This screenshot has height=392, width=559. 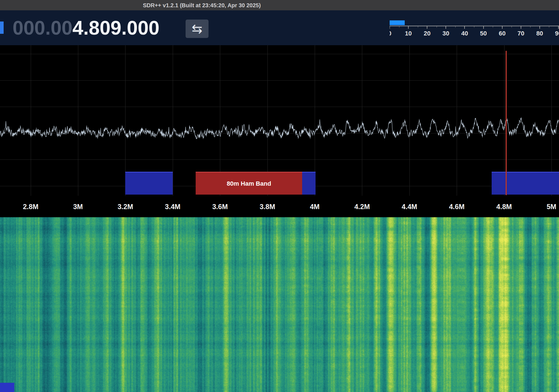 I want to click on snr-meter-tick-label: 90, so click(x=557, y=34).